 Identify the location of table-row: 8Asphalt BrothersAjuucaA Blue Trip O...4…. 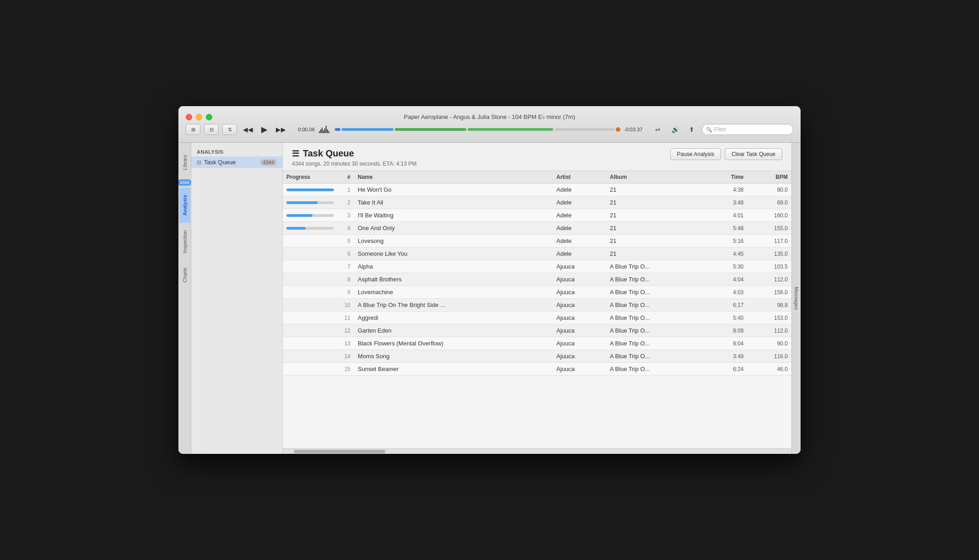
(537, 280).